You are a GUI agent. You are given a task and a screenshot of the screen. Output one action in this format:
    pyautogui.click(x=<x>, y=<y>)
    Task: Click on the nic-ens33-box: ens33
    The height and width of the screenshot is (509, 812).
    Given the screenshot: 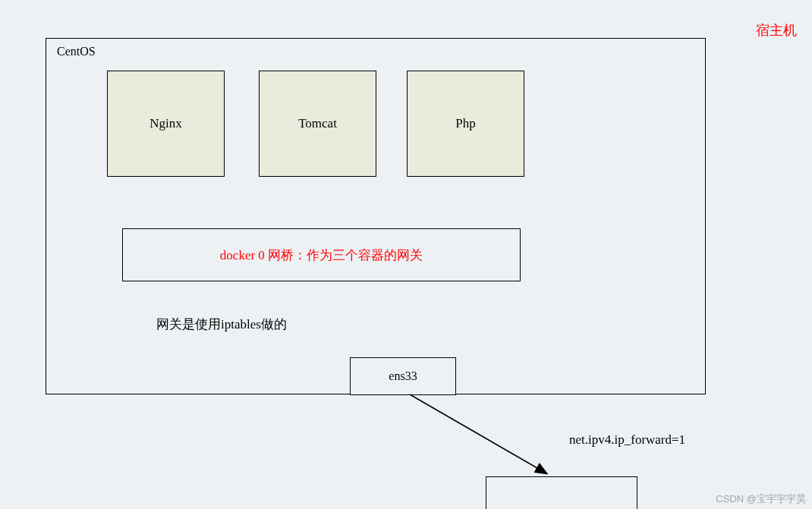 What is the action you would take?
    pyautogui.click(x=403, y=376)
    